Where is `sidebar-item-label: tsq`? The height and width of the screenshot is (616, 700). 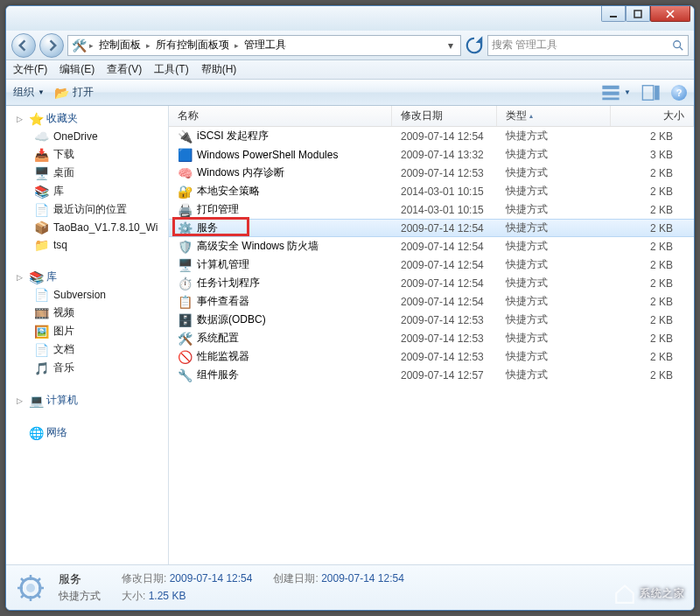
sidebar-item-label: tsq is located at coordinates (60, 245).